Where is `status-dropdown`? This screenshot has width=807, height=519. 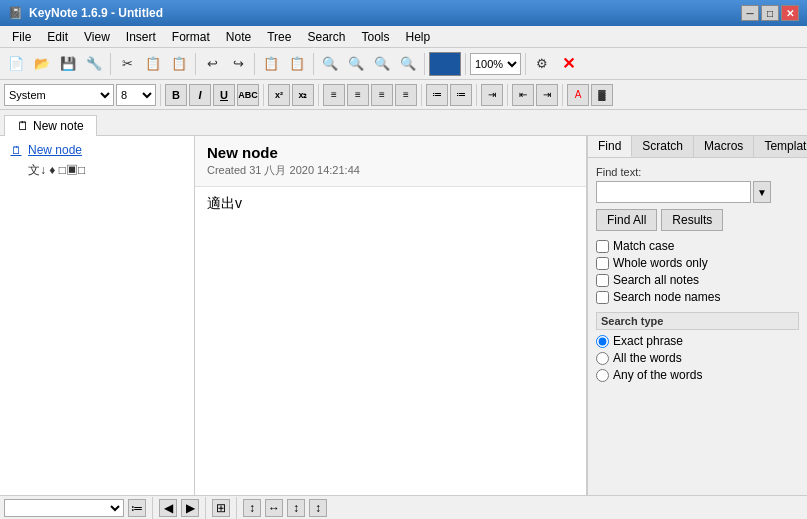
status-dropdown is located at coordinates (64, 508).